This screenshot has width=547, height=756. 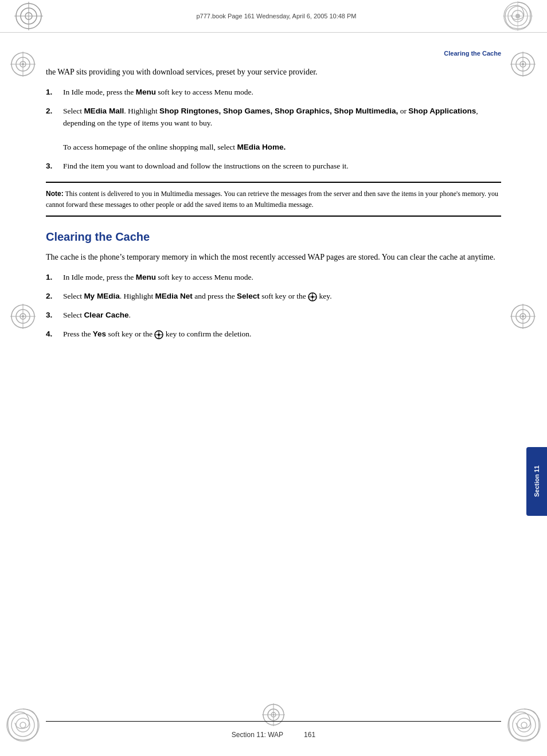 What do you see at coordinates (274, 237) in the screenshot?
I see `clearing-cache-title: Clearing the Cache` at bounding box center [274, 237].